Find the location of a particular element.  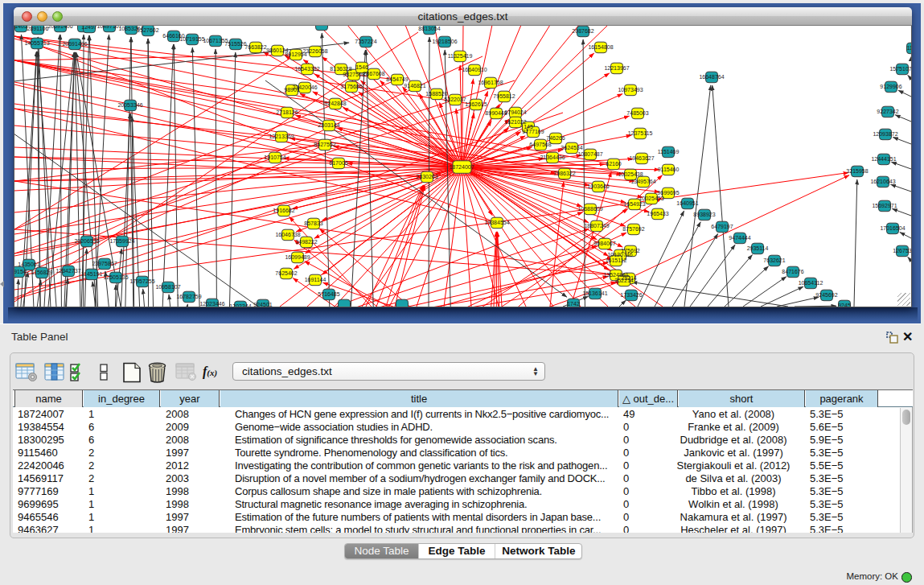

svg-text: 17016504 is located at coordinates (893, 229).